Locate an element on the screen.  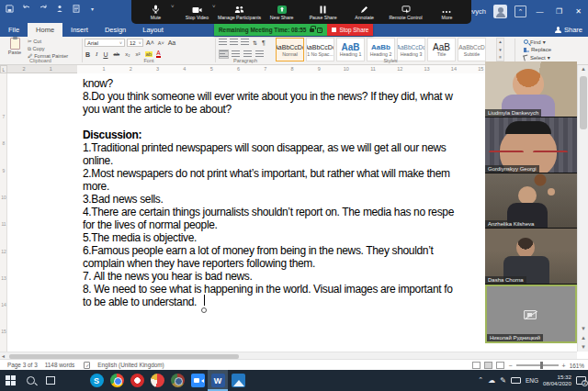
zoom-out-button: − is located at coordinates (510, 365).